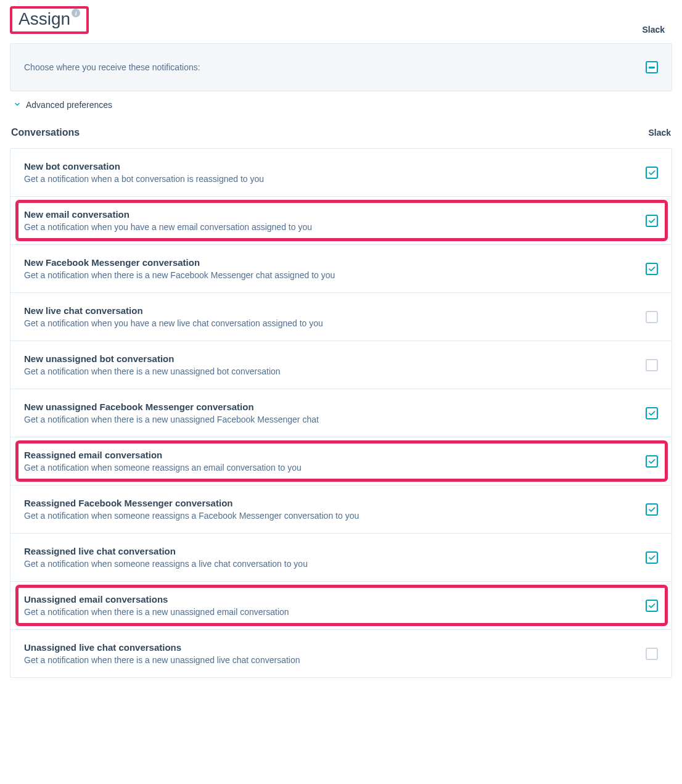 Image resolution: width=682 pixels, height=784 pixels. Describe the element at coordinates (163, 461) in the screenshot. I see `list-item-text: Reassigned email conversationGet a notif…` at that location.